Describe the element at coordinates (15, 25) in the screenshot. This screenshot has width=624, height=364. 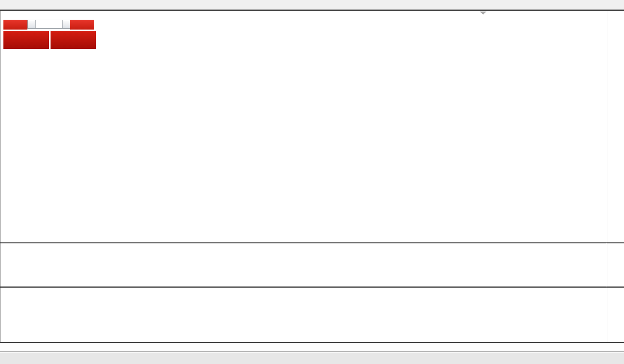
I see `sell-button` at that location.